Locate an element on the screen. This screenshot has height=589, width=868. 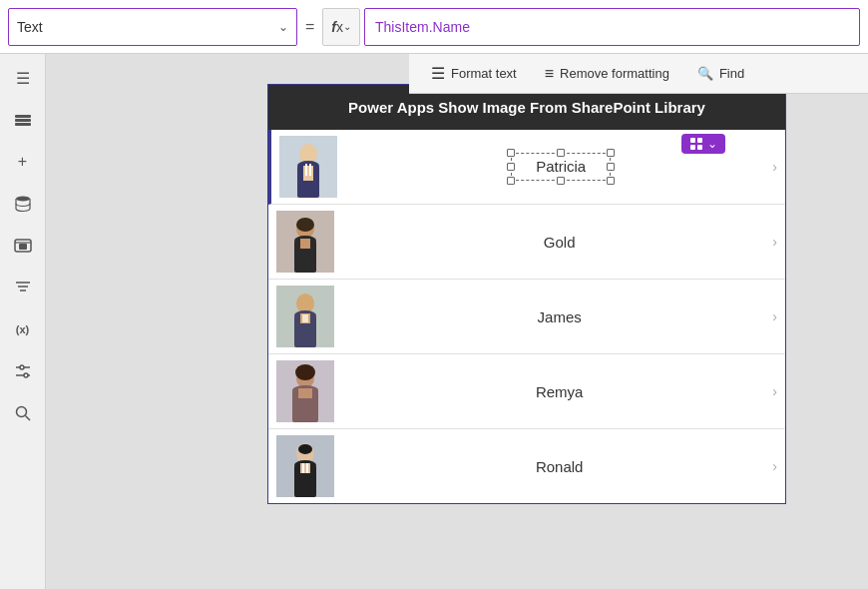
row-arrow-remya: › is located at coordinates (774, 391).